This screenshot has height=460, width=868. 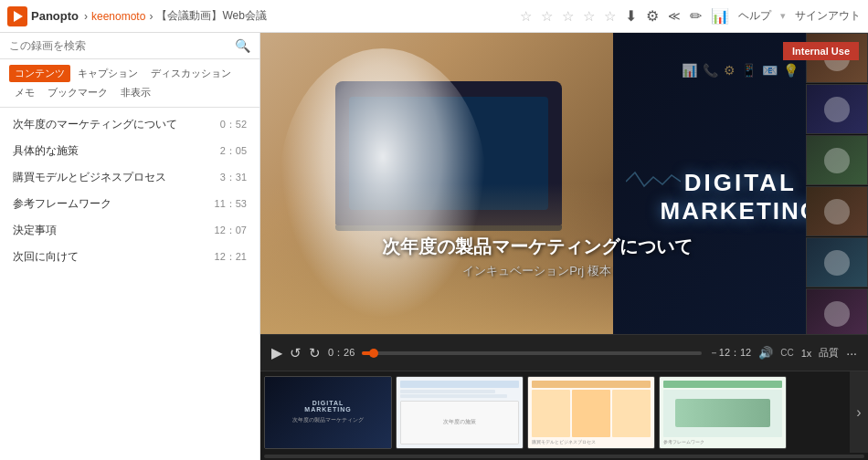 I want to click on tab-hidden: 非表示, so click(x=135, y=93).